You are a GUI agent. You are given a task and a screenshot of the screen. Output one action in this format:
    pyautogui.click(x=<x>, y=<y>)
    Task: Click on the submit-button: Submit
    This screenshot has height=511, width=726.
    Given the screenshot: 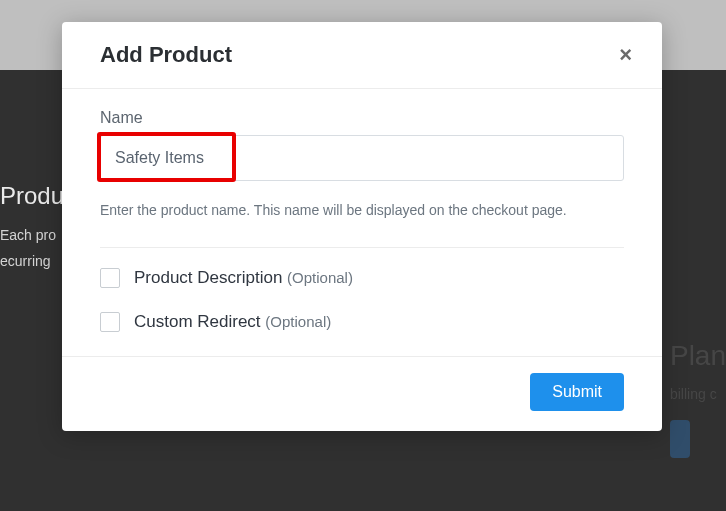 What is the action you would take?
    pyautogui.click(x=577, y=392)
    